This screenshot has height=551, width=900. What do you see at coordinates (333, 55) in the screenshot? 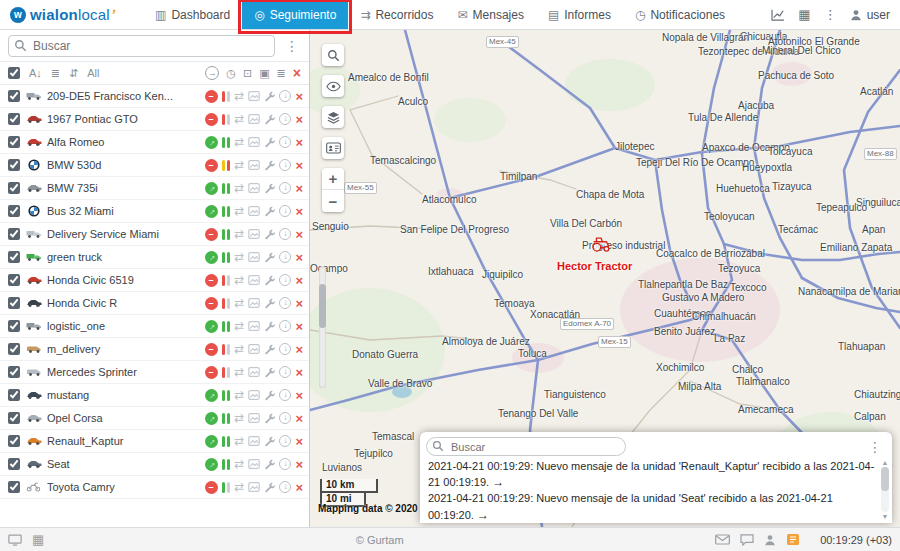
I see `map-search-button` at bounding box center [333, 55].